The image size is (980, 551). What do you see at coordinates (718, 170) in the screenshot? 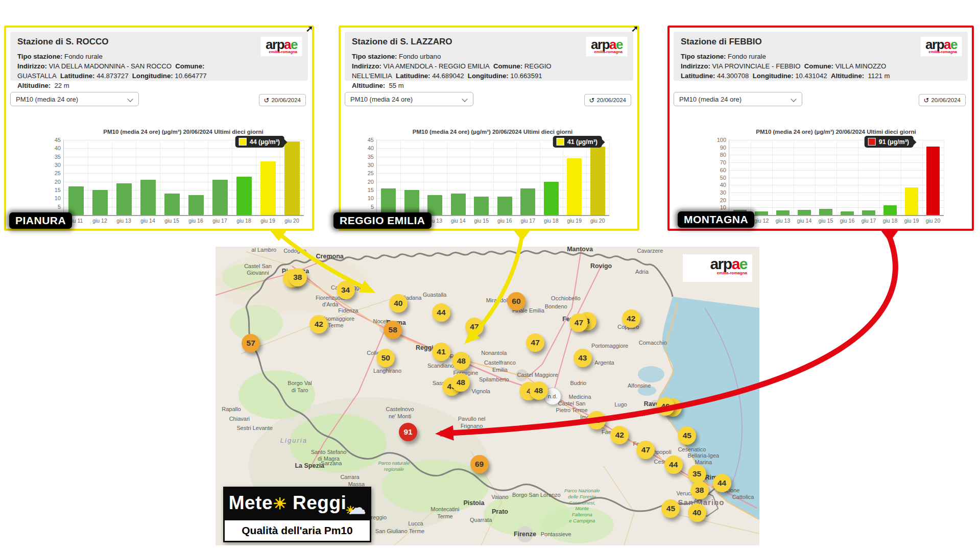
I see `y-axis-tick: 60` at bounding box center [718, 170].